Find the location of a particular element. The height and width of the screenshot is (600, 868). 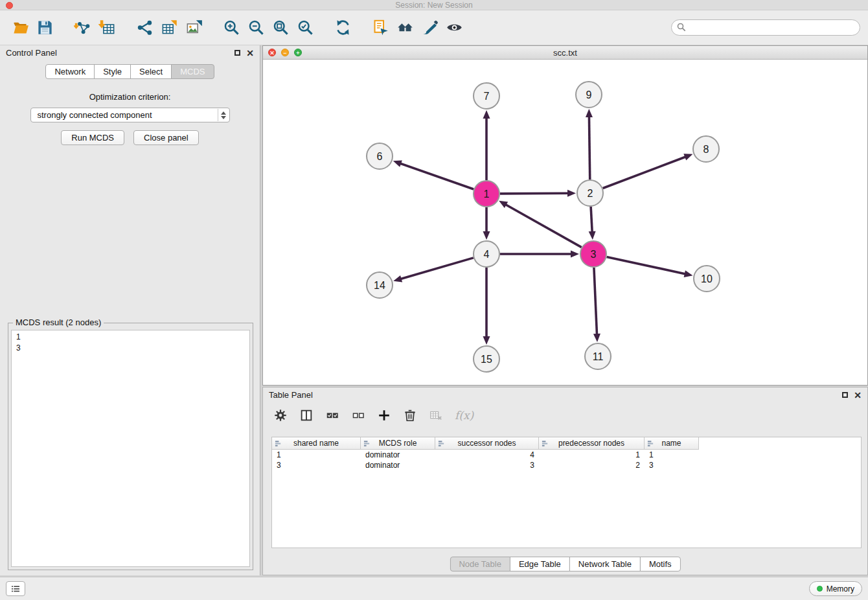

close-mcds-panel-button: Close panel is located at coordinates (166, 137).